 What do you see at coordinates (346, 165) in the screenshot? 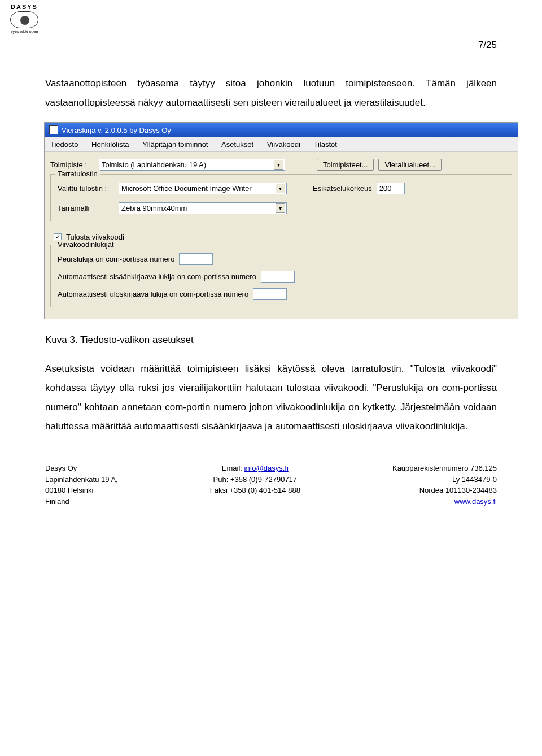
I see `toimipisteet-button: Toimipisteet...` at bounding box center [346, 165].